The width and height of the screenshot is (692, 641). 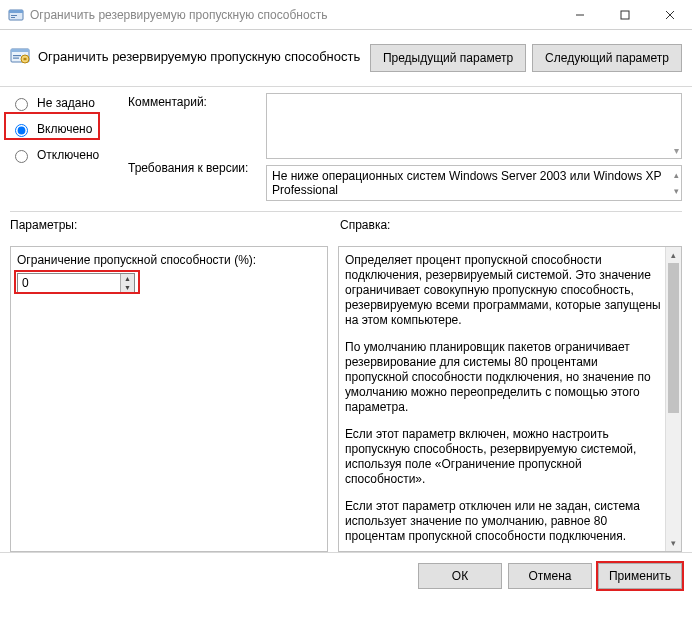 I want to click on prev-setting-button: Предыдущий параметр, so click(x=448, y=58).